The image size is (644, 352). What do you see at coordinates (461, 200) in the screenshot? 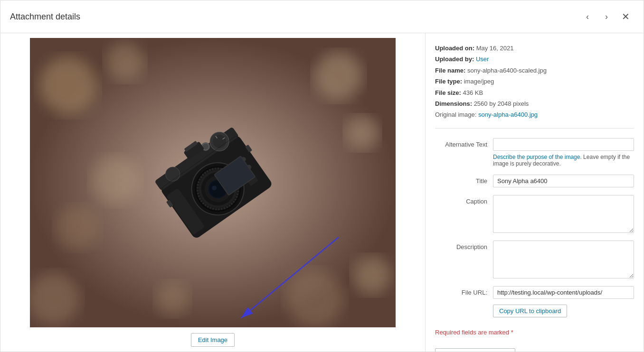
I see `caption-label: Caption` at bounding box center [461, 200].